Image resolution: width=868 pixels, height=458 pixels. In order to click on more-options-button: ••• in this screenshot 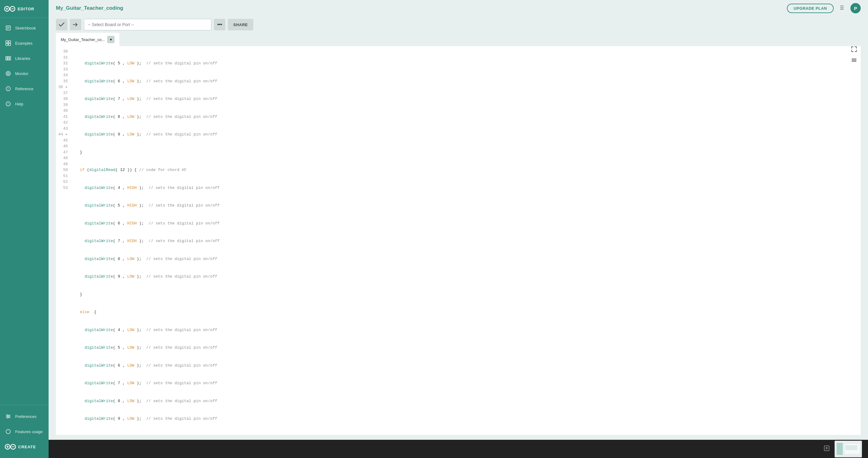, I will do `click(220, 25)`.